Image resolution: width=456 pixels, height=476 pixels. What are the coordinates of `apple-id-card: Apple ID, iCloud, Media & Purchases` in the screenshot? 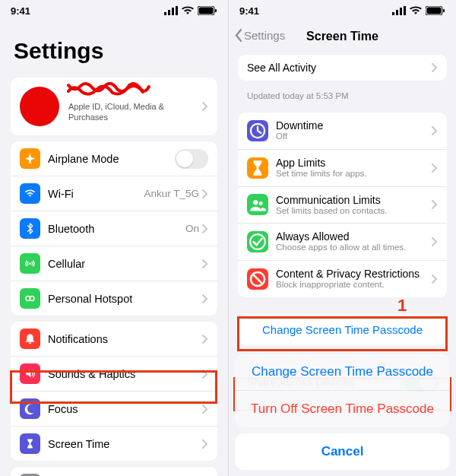 It's located at (114, 106).